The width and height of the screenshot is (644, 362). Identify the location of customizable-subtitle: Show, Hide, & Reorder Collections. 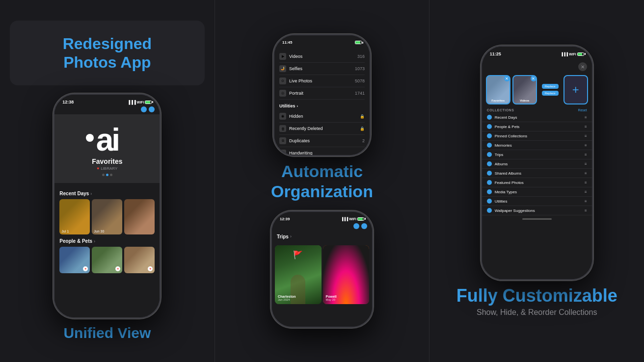
(537, 312).